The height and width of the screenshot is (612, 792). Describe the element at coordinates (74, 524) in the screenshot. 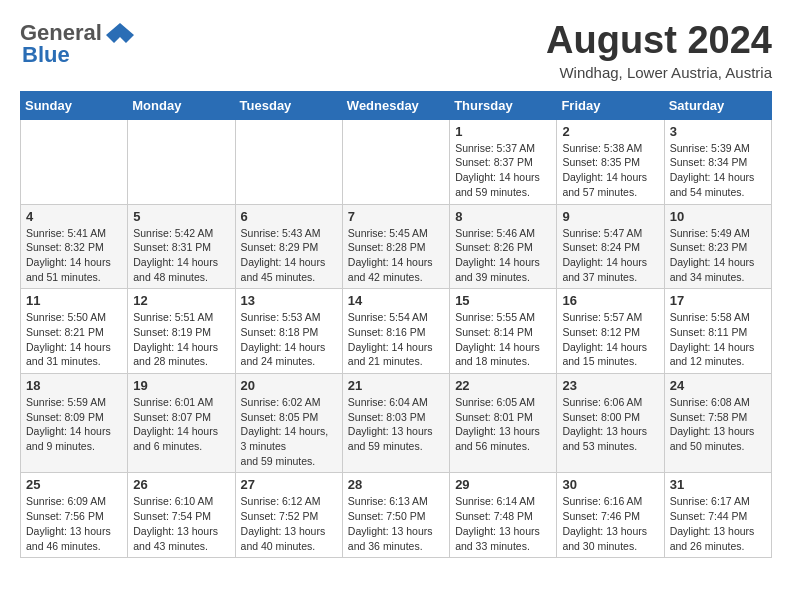

I see `cell-content: Sunrise: 6:09 AMSunset: 7:56 PMDaylight:…` at that location.